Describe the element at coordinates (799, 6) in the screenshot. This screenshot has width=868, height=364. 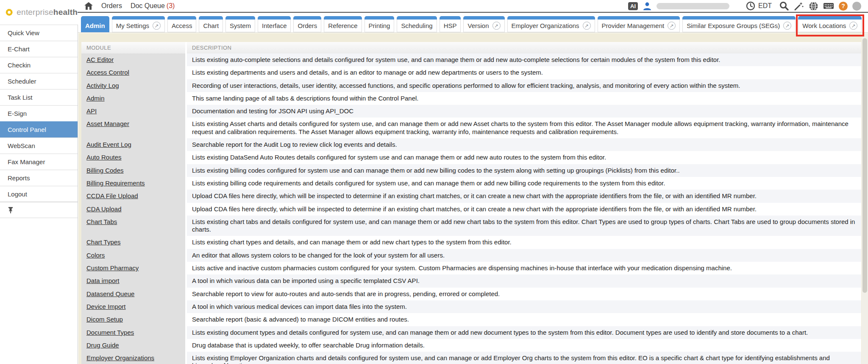
I see `magic-wand-icon` at that location.